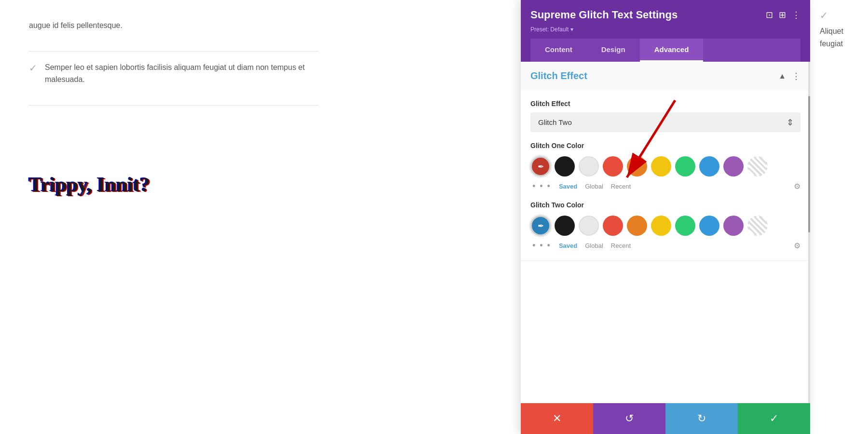 This screenshot has width=868, height=434. I want to click on more-icon: ⋮, so click(796, 15).